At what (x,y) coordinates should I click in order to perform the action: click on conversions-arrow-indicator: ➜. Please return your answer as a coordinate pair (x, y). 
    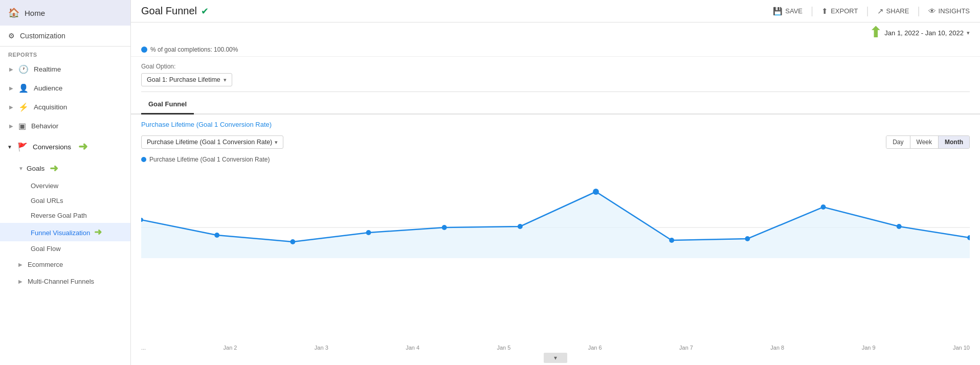
    Looking at the image, I should click on (83, 147).